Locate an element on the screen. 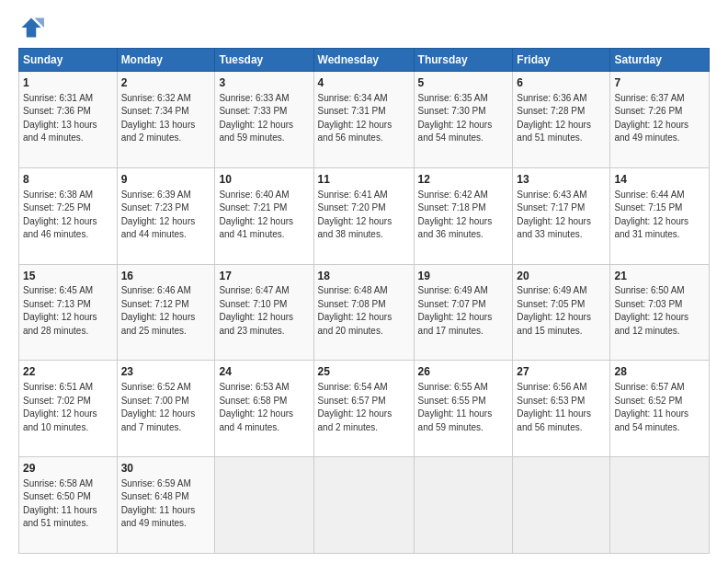 The height and width of the screenshot is (563, 728). calendar-cell: 11Sunrise: 6:41 AMSunset: 7:20 PMDayligh… is located at coordinates (364, 215).